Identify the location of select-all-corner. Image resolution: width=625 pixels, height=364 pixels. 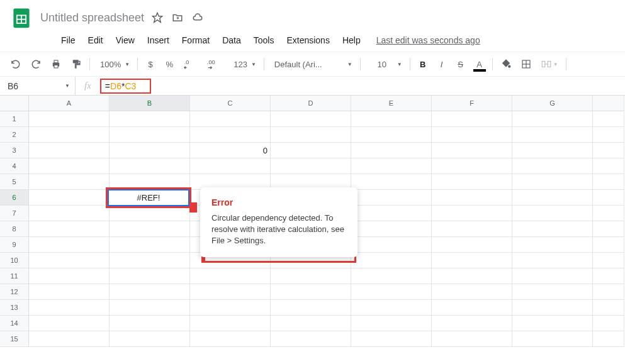
(14, 103).